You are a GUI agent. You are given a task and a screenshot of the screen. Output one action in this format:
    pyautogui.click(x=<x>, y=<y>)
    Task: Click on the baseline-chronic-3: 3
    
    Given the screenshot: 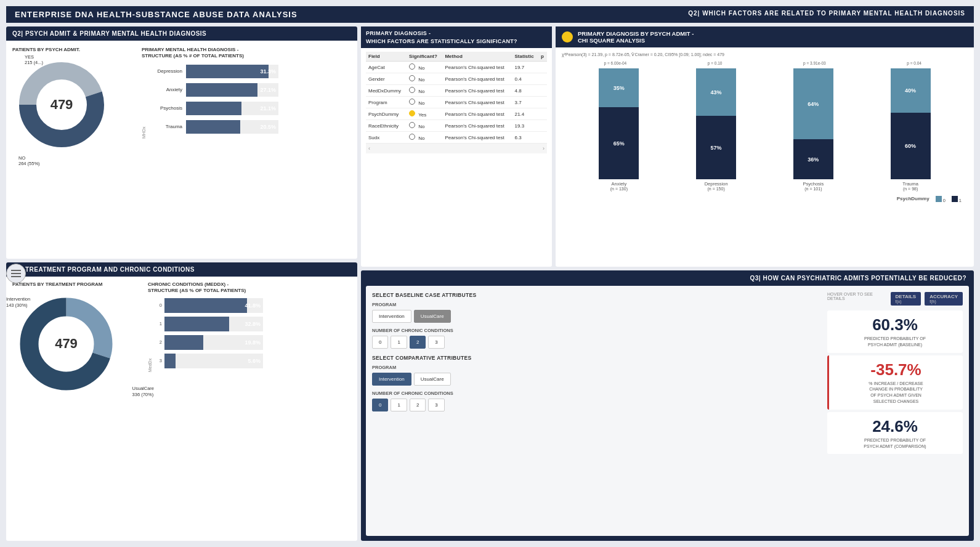 What is the action you would take?
    pyautogui.click(x=436, y=342)
    